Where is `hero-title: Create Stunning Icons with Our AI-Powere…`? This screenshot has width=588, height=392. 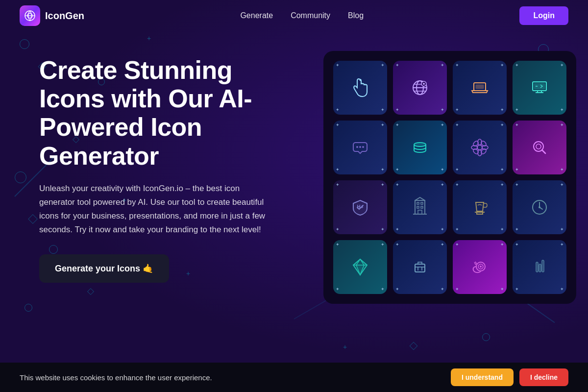
hero-title: Create Stunning Icons with Our AI-Powere… is located at coordinates (167, 113).